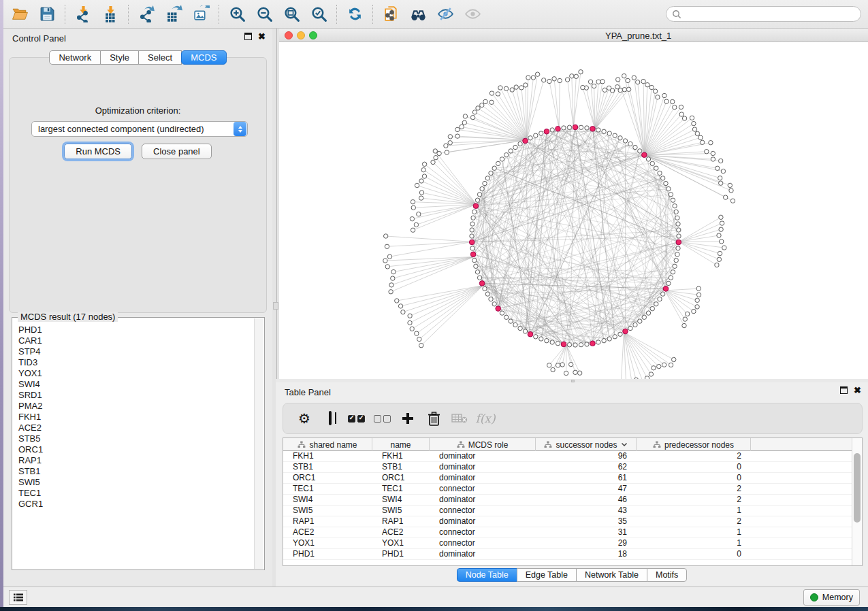  What do you see at coordinates (276, 306) in the screenshot?
I see `splitter-handle` at bounding box center [276, 306].